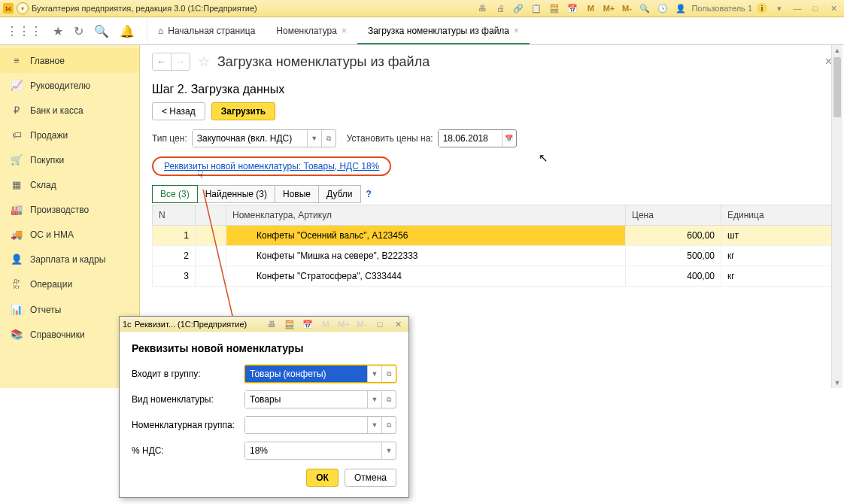 This screenshot has height=504, width=844. Describe the element at coordinates (645, 8) in the screenshot. I see `zoom-icon: 🔍` at that location.